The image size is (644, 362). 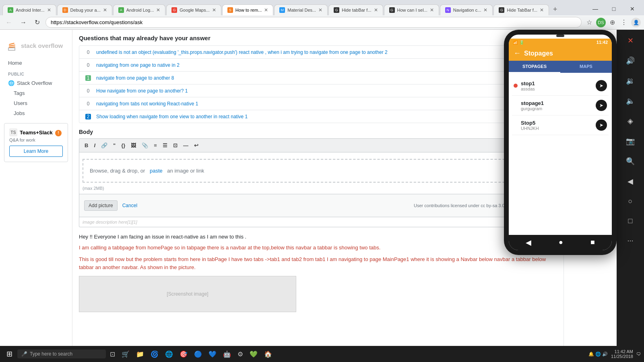 What do you see at coordinates (123, 146) in the screenshot?
I see `code-button: {}` at bounding box center [123, 146].